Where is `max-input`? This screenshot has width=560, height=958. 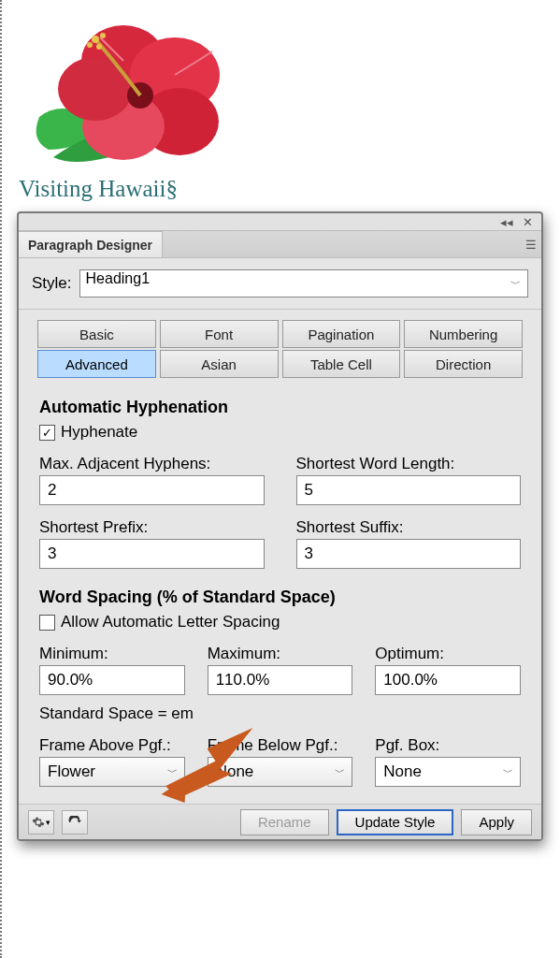 max-input is located at coordinates (280, 680).